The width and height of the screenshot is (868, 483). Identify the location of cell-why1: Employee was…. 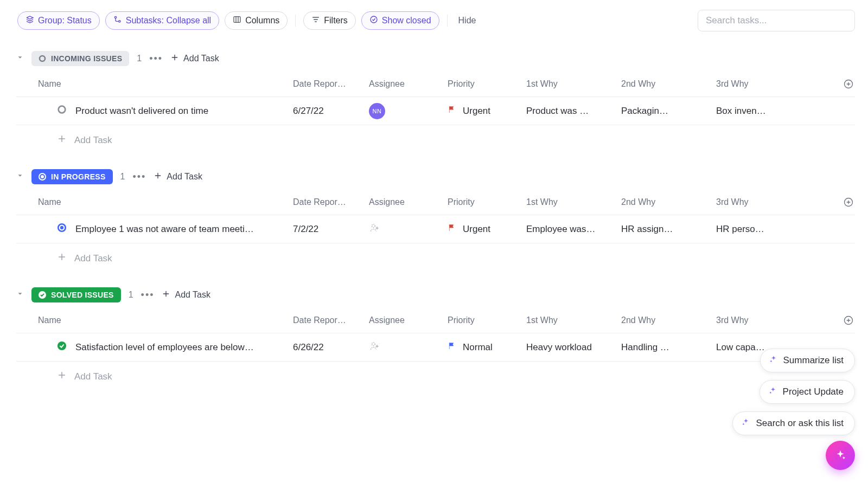
(574, 229).